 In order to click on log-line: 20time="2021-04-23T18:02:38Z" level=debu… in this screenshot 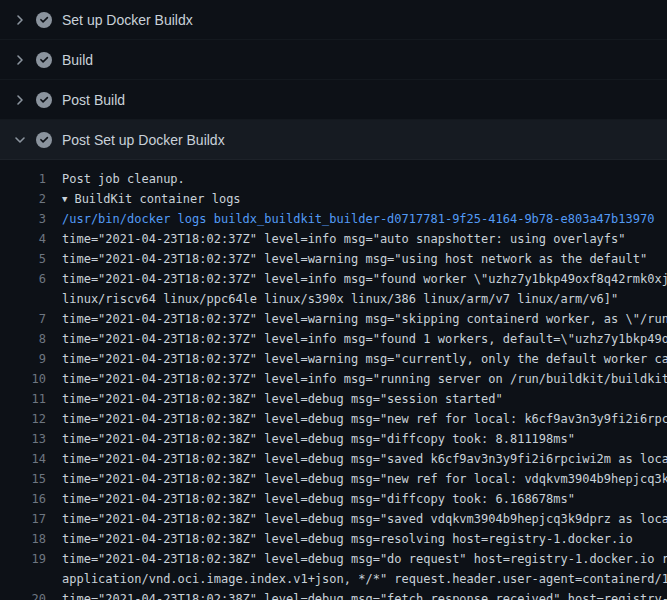, I will do `click(334, 594)`.